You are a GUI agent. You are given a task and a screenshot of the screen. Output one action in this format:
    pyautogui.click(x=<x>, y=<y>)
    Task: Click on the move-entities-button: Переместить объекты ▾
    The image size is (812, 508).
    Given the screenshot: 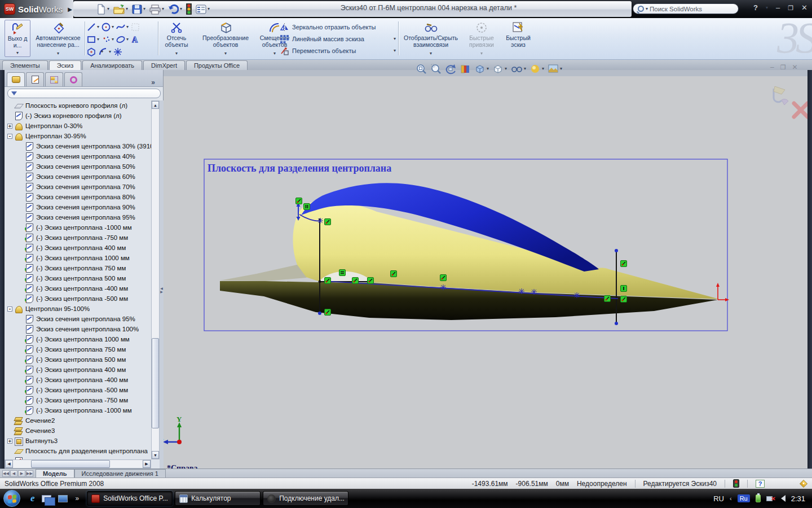 What is the action you would take?
    pyautogui.click(x=338, y=51)
    